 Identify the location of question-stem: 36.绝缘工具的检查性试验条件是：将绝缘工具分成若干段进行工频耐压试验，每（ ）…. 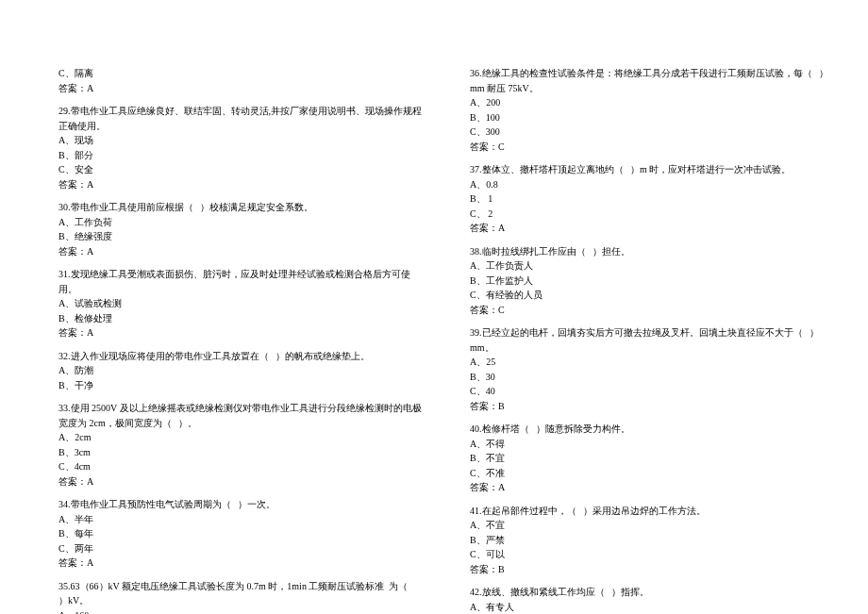
(652, 81).